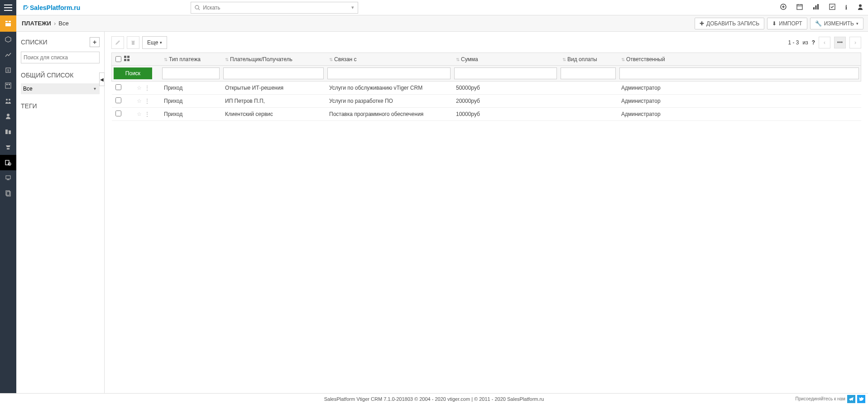 The width and height of the screenshot is (868, 404). I want to click on page-count-button: •••, so click(840, 43).